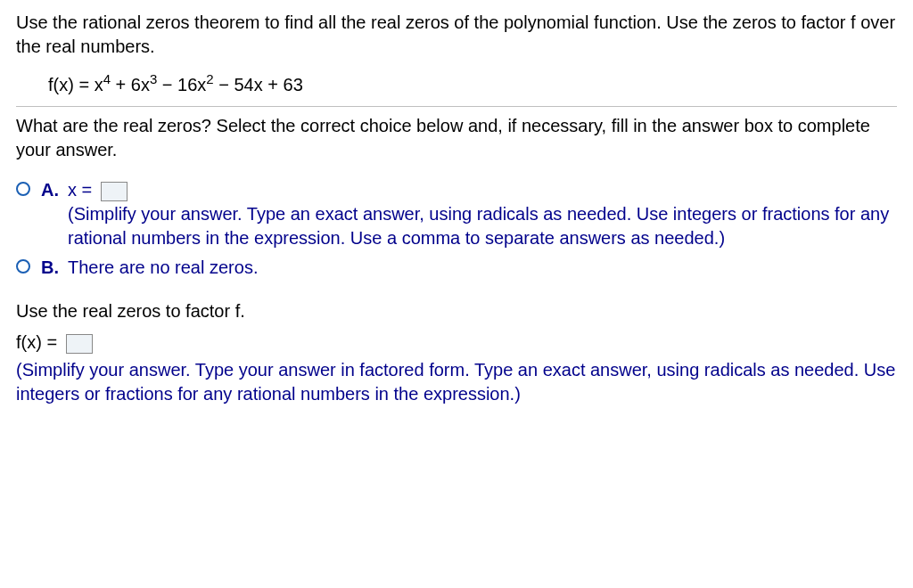 The height and width of the screenshot is (588, 913). Describe the element at coordinates (482, 226) in the screenshot. I see `choice-a-hint: (Simplify your answer. Type an exact ans…` at that location.